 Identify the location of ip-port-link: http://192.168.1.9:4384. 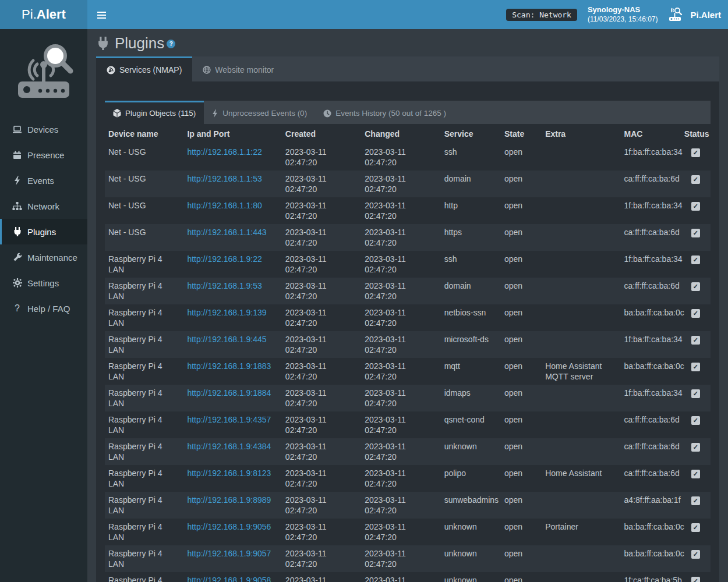
(229, 446).